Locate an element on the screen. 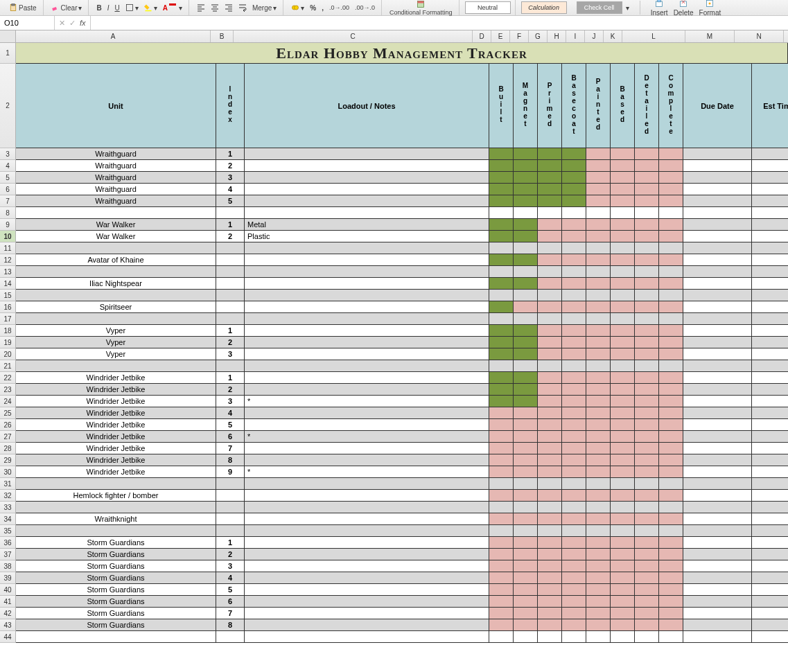  rowhead: 25 is located at coordinates (8, 413).